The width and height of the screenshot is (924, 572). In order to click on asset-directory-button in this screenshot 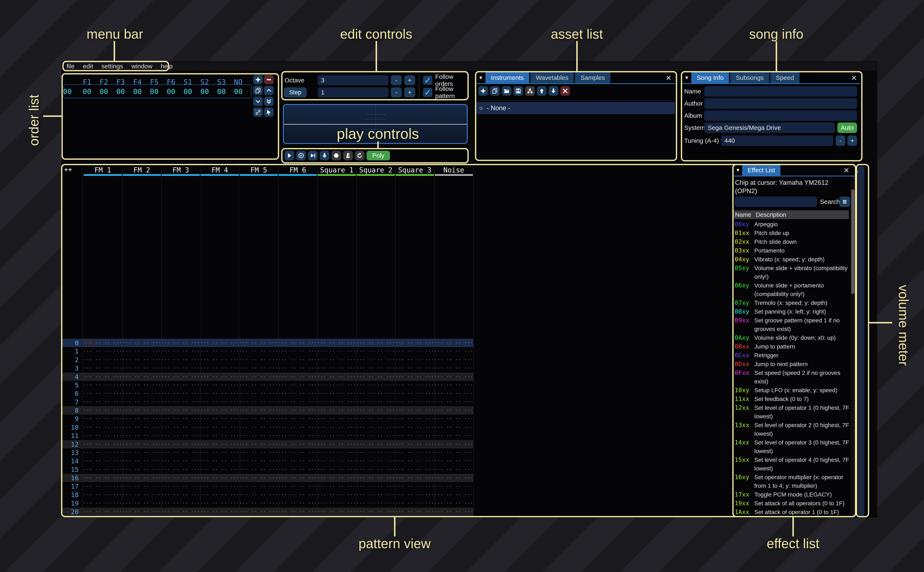, I will do `click(530, 91)`.